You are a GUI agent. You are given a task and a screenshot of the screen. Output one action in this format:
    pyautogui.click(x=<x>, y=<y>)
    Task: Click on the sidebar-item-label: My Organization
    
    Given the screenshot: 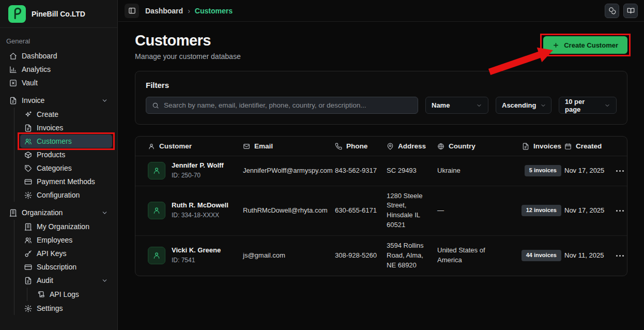 What is the action you would take?
    pyautogui.click(x=63, y=227)
    